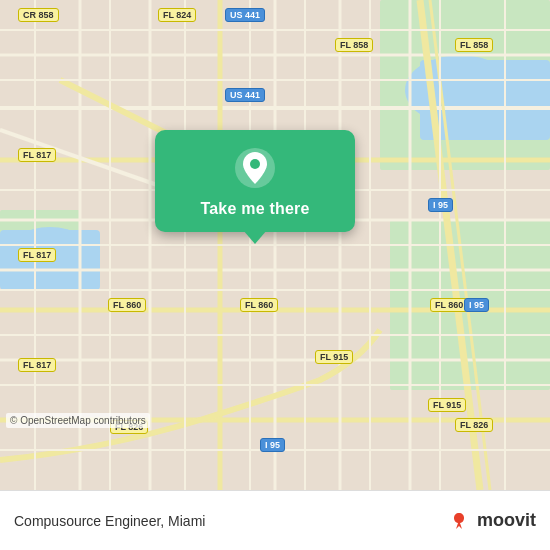  Describe the element at coordinates (254, 209) in the screenshot. I see `take-me-there-button: Take me there` at that location.